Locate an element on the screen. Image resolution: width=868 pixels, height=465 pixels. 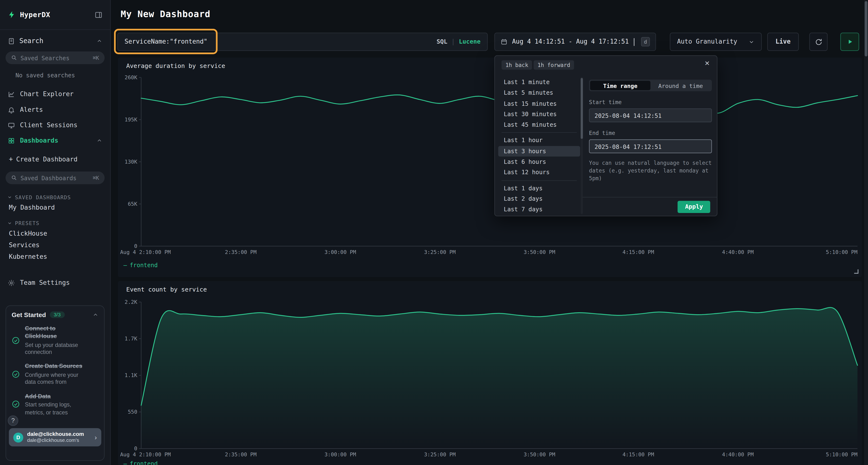
preset-last-6-hours: Last 6 hours is located at coordinates (539, 162).